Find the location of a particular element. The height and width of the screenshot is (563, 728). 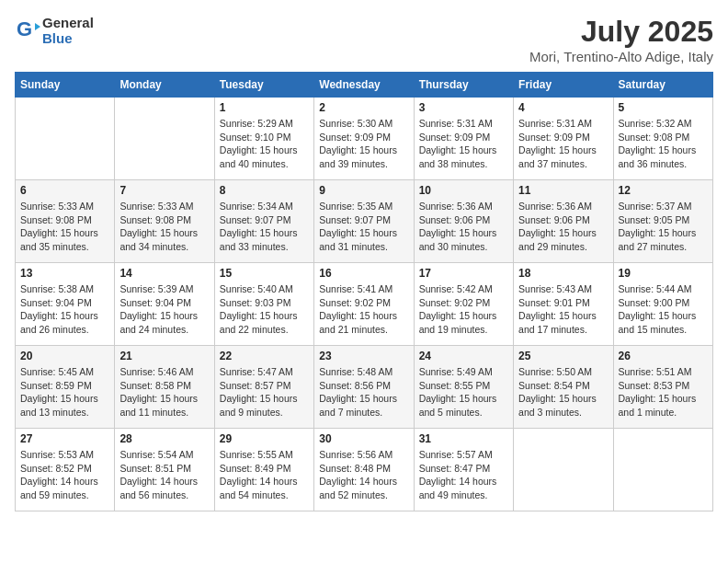

day-info: Sunrise: 5:41 AM Sunset: 9:02 PM Dayligh… is located at coordinates (364, 309).